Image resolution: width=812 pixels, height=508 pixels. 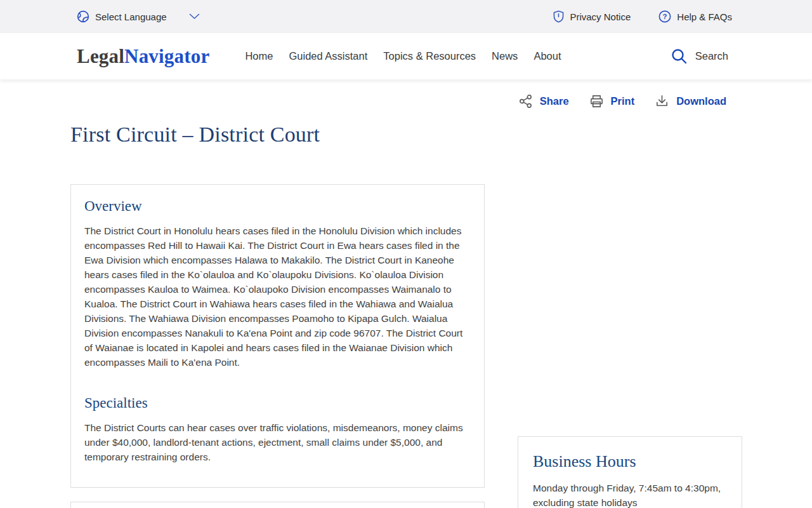 What do you see at coordinates (558, 17) in the screenshot?
I see `shield-icon` at bounding box center [558, 17].